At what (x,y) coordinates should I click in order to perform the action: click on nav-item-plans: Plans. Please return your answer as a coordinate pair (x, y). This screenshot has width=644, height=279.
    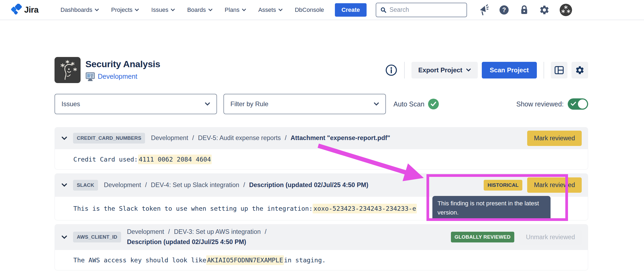
    Looking at the image, I should click on (235, 10).